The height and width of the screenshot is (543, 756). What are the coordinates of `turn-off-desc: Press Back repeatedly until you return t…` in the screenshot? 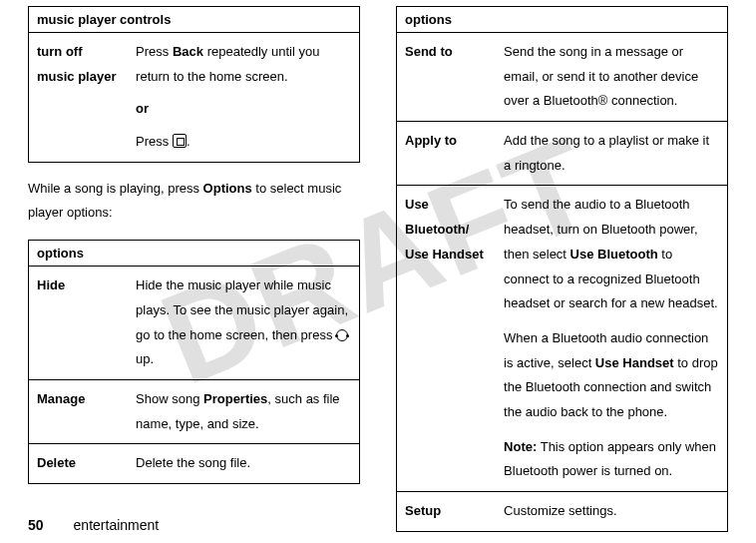 It's located at (243, 98).